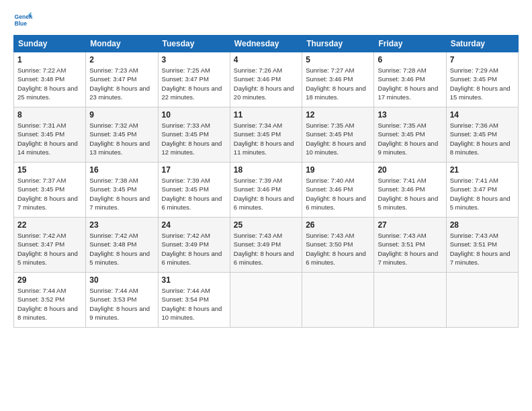 The height and width of the screenshot is (411, 532). Describe the element at coordinates (338, 193) in the screenshot. I see `day-info: Sunrise: 7:40 AM Sunset: 3:46 PM Dayligh…` at that location.